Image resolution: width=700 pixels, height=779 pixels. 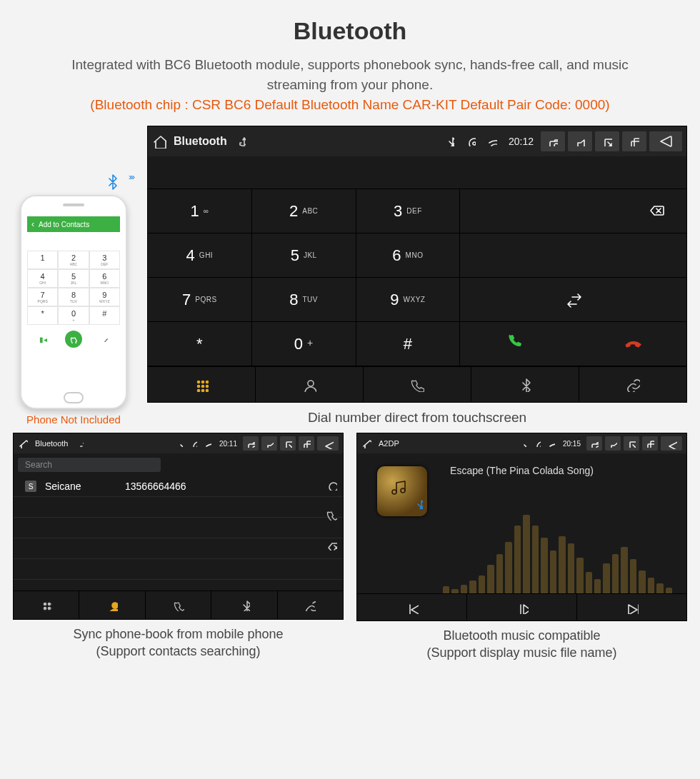 I want to click on page-description: Integrated with BC6 Bluetooth module, su…, so click(x=350, y=74).